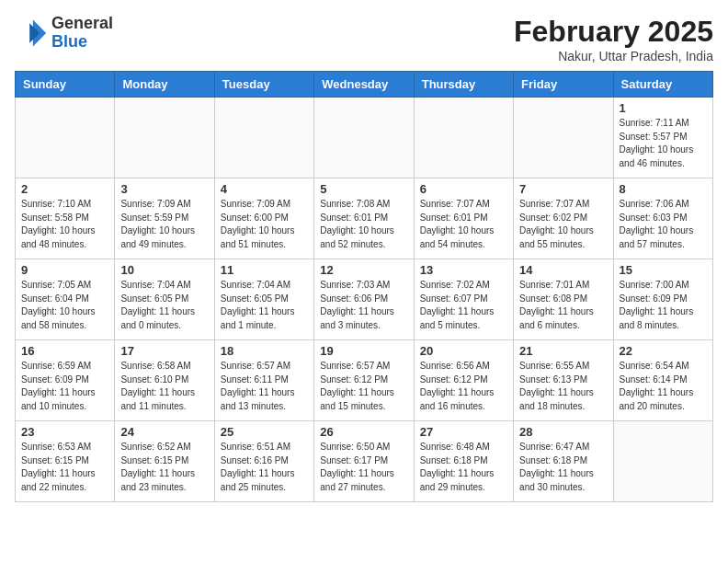  Describe the element at coordinates (664, 224) in the screenshot. I see `day-info: Sunrise: 7:06 AM Sunset: 6:03 PM Dayligh…` at that location.